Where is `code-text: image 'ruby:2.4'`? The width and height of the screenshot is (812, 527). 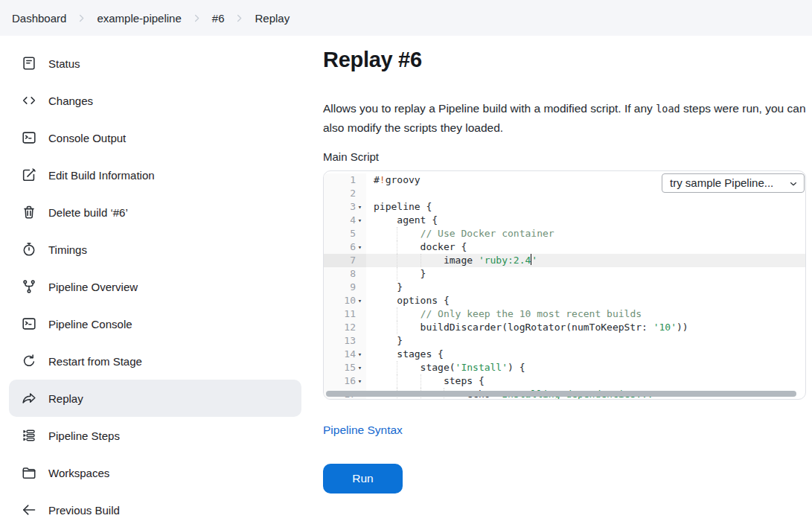 code-text: image 'ruby:2.4' is located at coordinates (586, 261).